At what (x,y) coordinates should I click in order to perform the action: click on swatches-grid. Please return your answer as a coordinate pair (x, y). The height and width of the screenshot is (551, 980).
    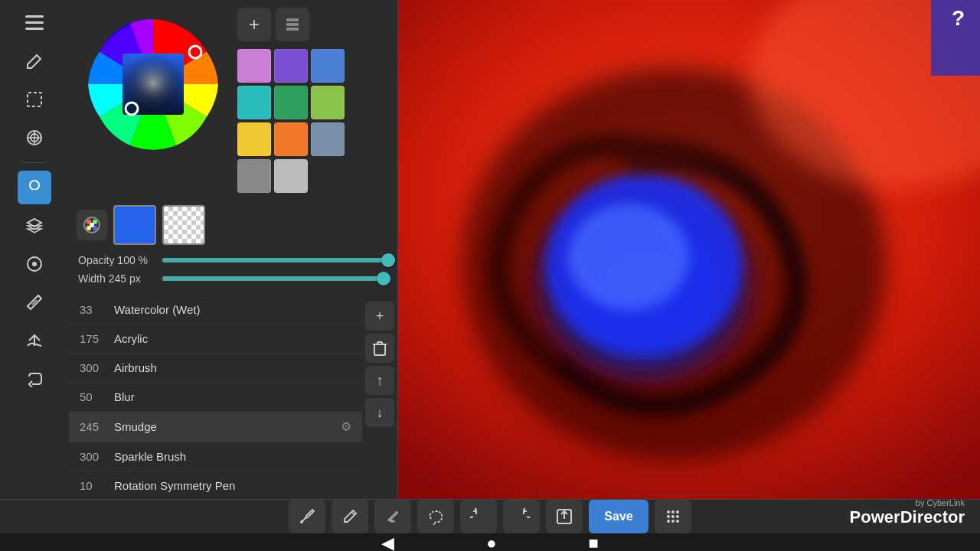
    Looking at the image, I should click on (314, 121).